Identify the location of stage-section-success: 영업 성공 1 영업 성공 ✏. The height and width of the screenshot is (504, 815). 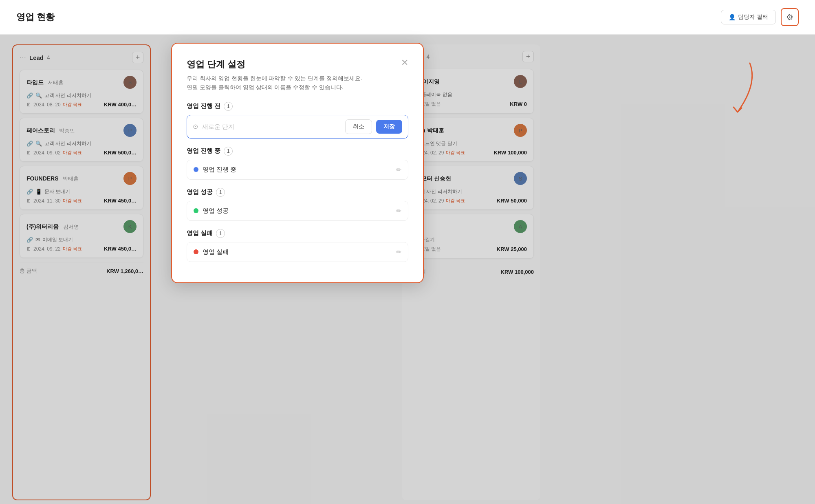
(297, 205).